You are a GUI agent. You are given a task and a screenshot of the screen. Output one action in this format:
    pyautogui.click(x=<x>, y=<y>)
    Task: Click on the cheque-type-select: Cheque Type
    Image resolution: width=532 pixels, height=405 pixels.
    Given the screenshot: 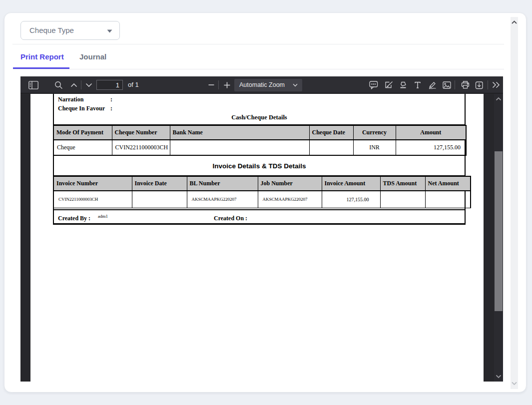 What is the action you would take?
    pyautogui.click(x=70, y=30)
    